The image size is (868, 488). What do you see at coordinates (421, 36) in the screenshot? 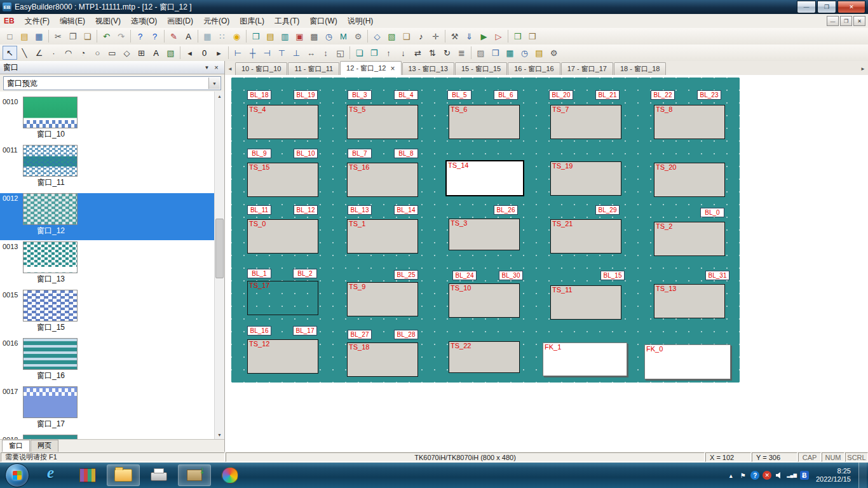
I see `sound-library-icon: ♪` at bounding box center [421, 36].